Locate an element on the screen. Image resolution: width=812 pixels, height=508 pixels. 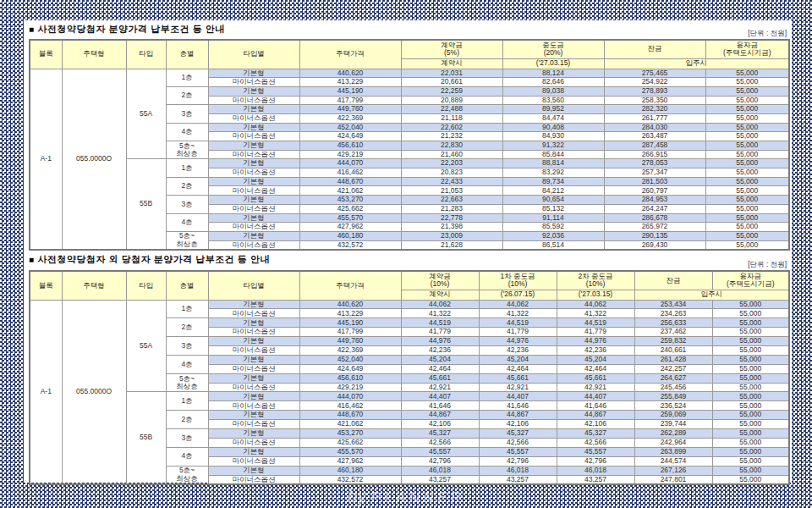
cell-payment: 91,114 is located at coordinates (553, 218).